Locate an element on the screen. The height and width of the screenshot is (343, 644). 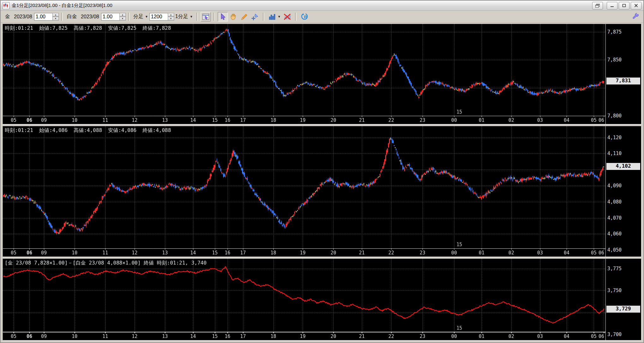
y-axis-label: 4,080 is located at coordinates (614, 202).